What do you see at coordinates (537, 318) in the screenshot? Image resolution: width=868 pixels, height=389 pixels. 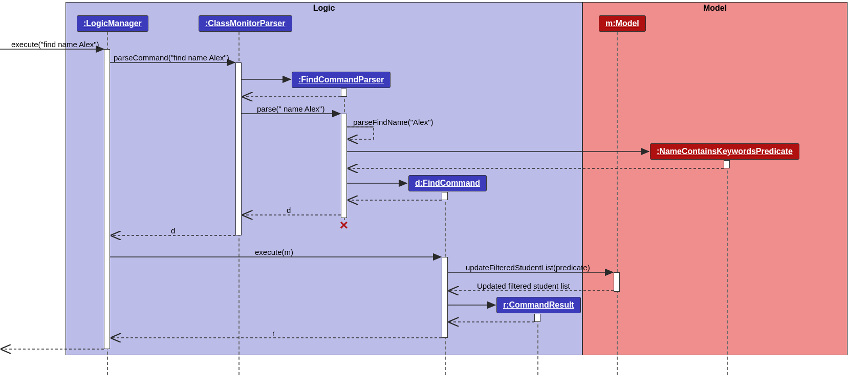 I see `activation-command-result` at bounding box center [537, 318].